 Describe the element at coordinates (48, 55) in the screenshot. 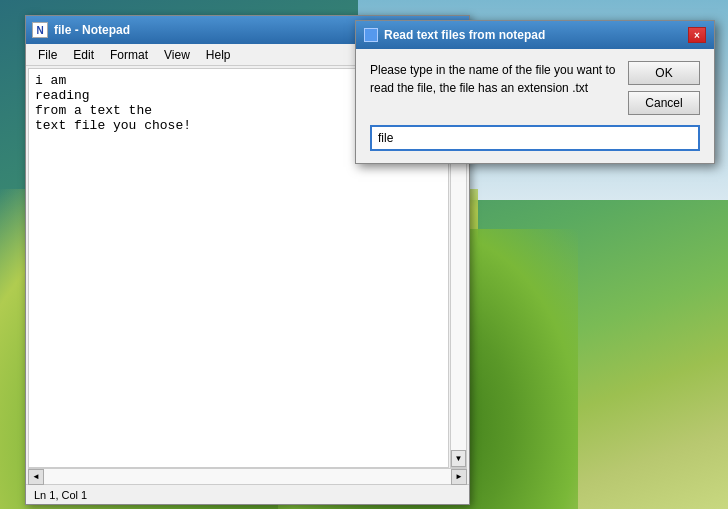

I see `menu-file: File` at that location.